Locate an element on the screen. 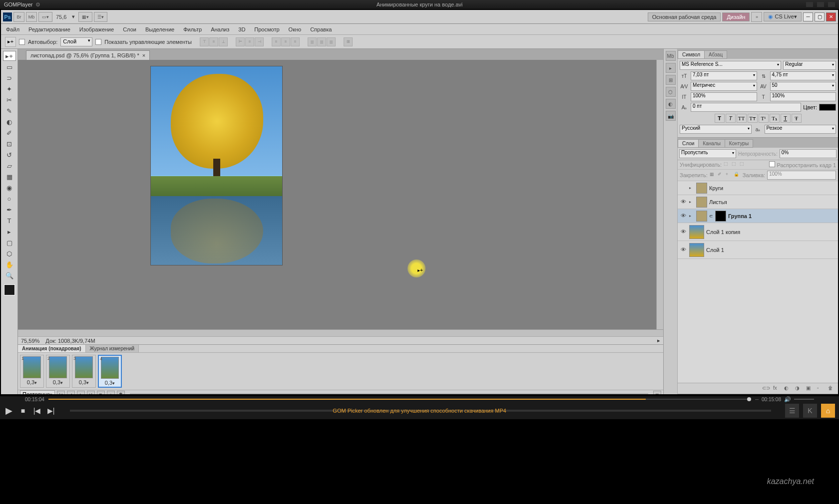 This screenshot has width=839, height=504. zoom-tool: 🔍 is located at coordinates (9, 275).